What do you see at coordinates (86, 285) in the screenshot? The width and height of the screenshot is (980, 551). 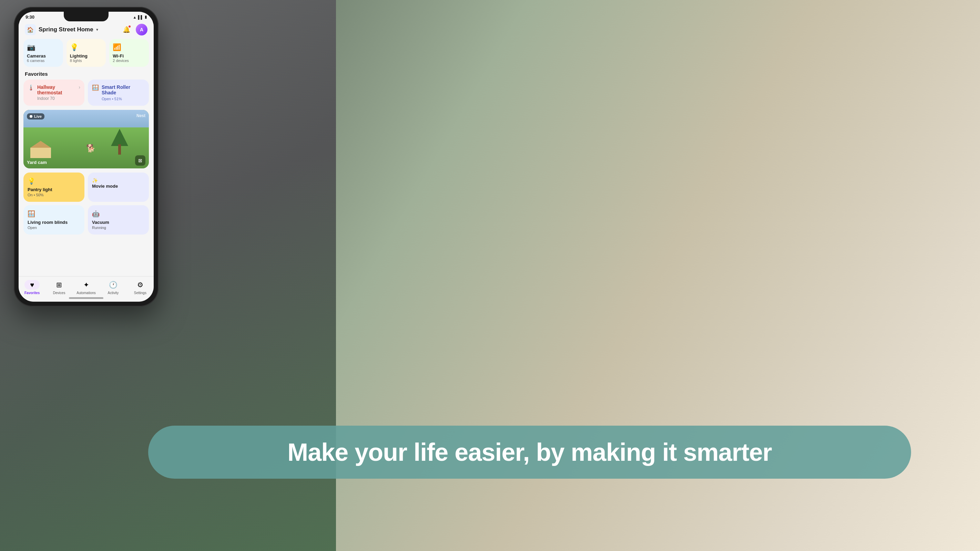 I see `automations-nav-icon: ✦` at bounding box center [86, 285].